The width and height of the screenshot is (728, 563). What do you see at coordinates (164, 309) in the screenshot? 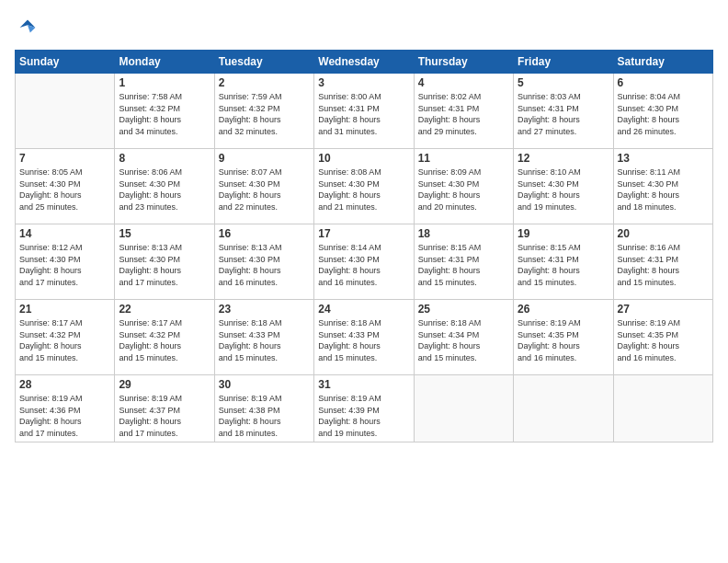
I see `day-number: 22` at bounding box center [164, 309].